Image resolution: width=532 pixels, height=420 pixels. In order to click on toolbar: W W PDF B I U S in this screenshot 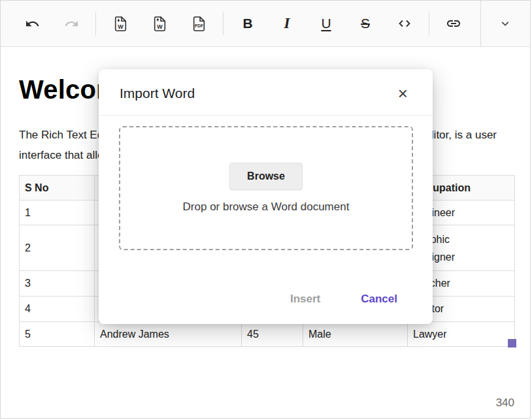, I will do `click(265, 24)`.